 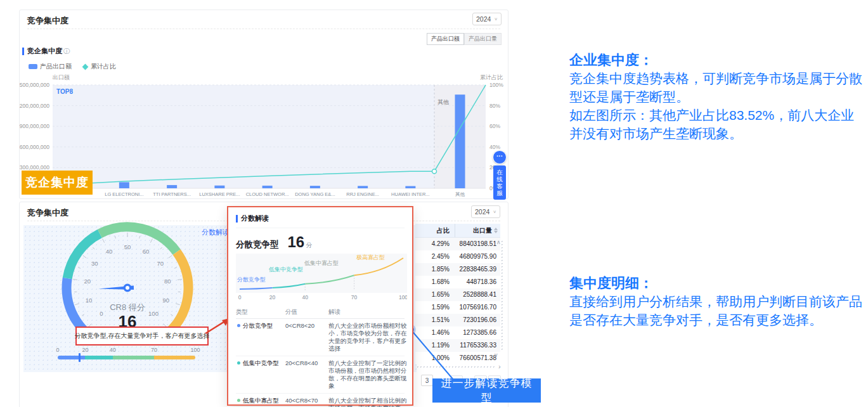 What do you see at coordinates (46, 51) in the screenshot?
I see `section-title: 竞企集中度 ⓘ` at bounding box center [46, 51].